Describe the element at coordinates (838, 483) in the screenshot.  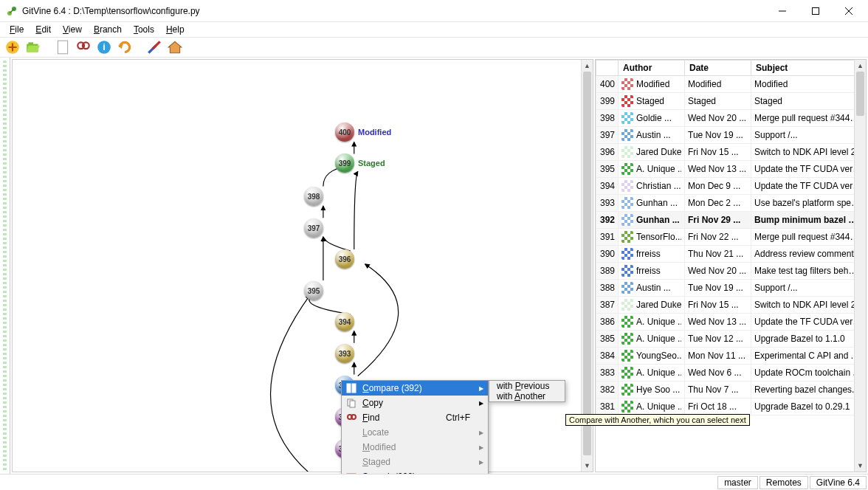
I see `status-version: GitVine 6.4` at that location.